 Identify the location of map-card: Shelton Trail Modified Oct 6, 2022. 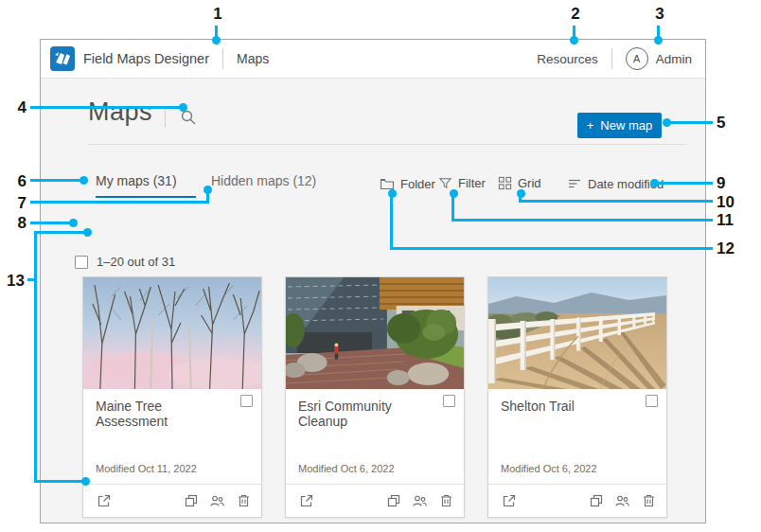
(577, 398).